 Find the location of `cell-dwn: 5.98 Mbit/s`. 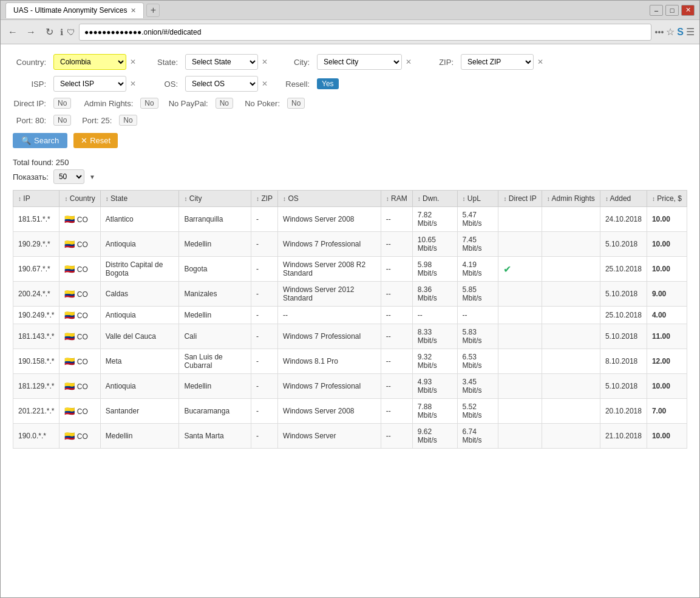

cell-dwn: 5.98 Mbit/s is located at coordinates (435, 270).